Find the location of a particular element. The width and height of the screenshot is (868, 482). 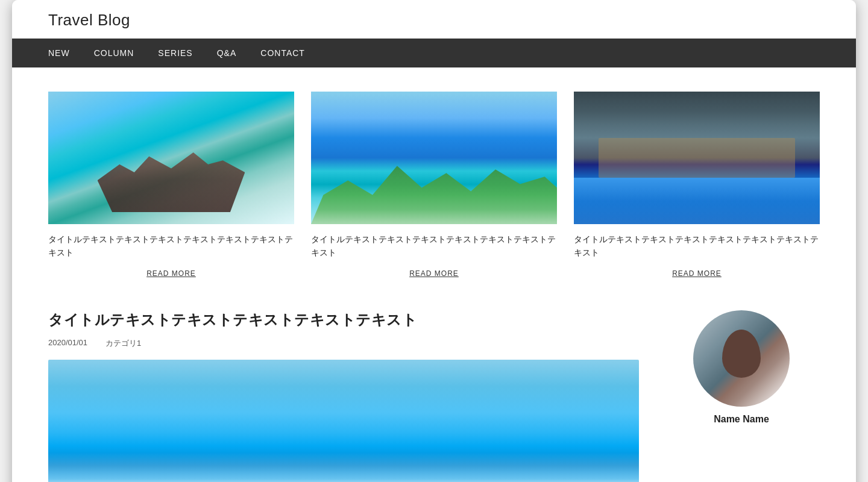

card-3: タイトルテキストテキストテキストテキストテキストテキストテキストREAD MOR… is located at coordinates (697, 186).